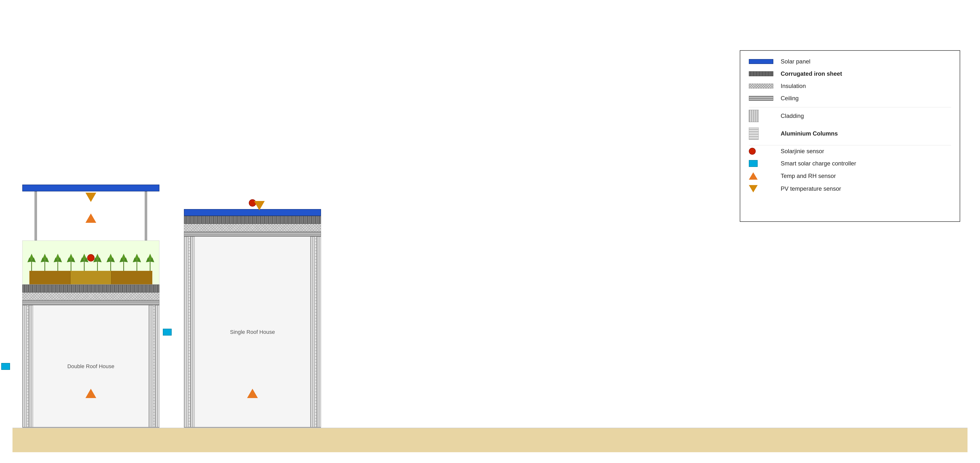 The image size is (980, 463). I want to click on aluminium-col-right-double, so click(154, 366).